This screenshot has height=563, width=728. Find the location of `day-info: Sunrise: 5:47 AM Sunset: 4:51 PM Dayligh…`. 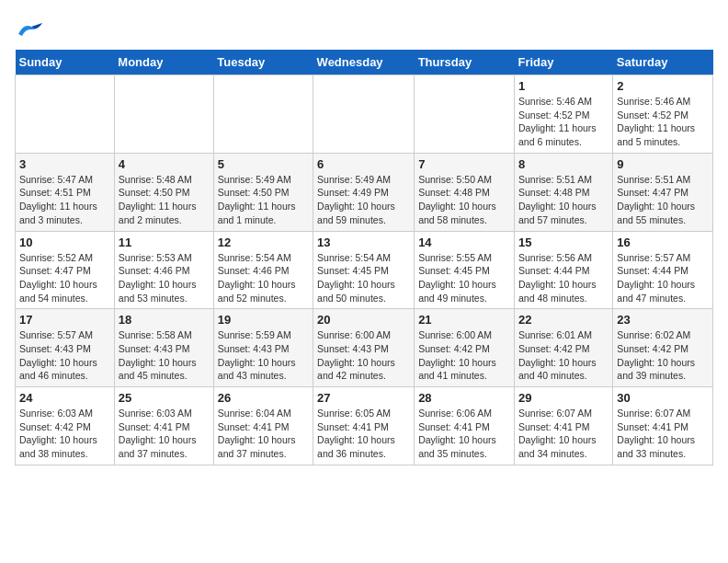

day-info: Sunrise: 5:47 AM Sunset: 4:51 PM Dayligh… is located at coordinates (64, 201).